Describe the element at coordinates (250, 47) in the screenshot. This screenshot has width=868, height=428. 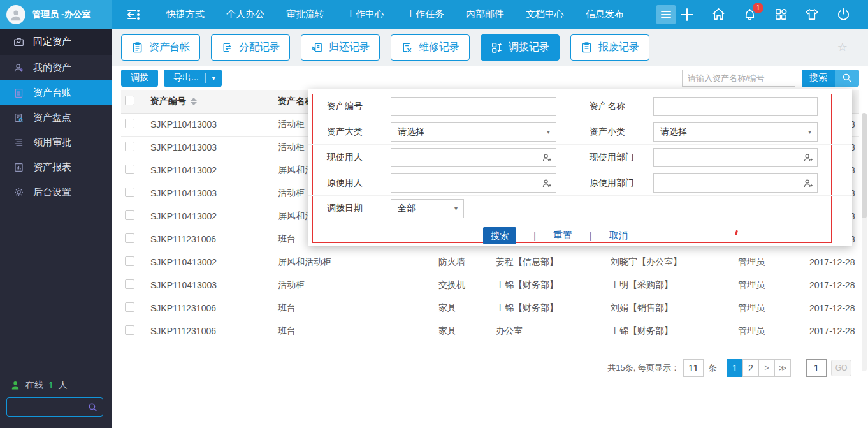
I see `tab-allocation-records: 分配记录` at that location.